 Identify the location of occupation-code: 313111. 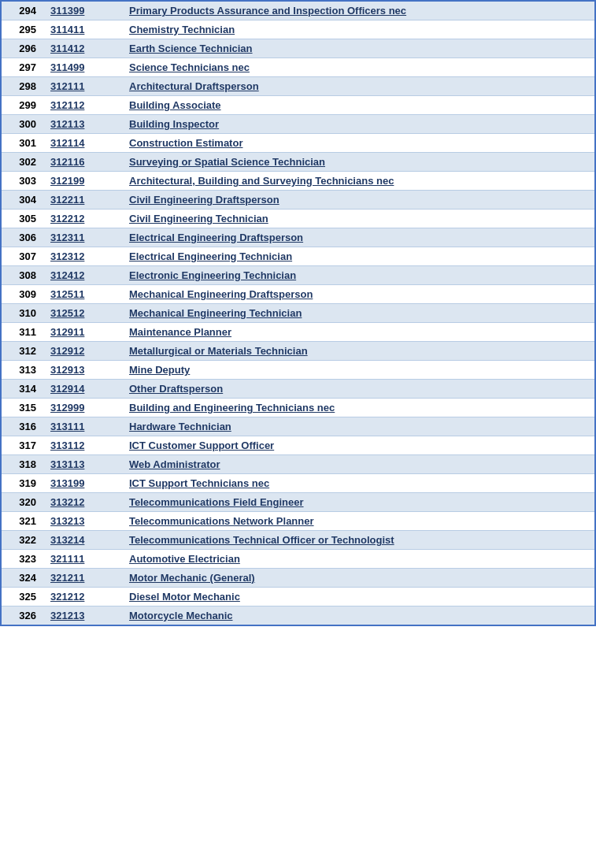
(83, 427).